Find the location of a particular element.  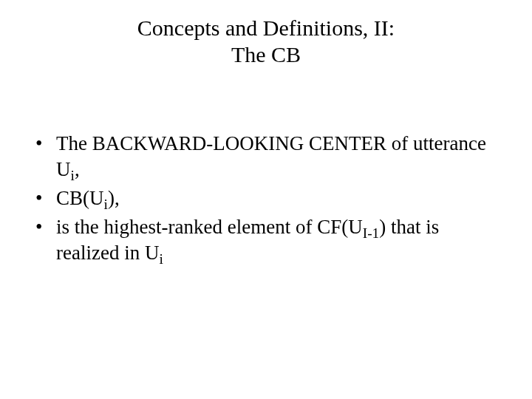

subscript: I-1 is located at coordinates (371, 233).